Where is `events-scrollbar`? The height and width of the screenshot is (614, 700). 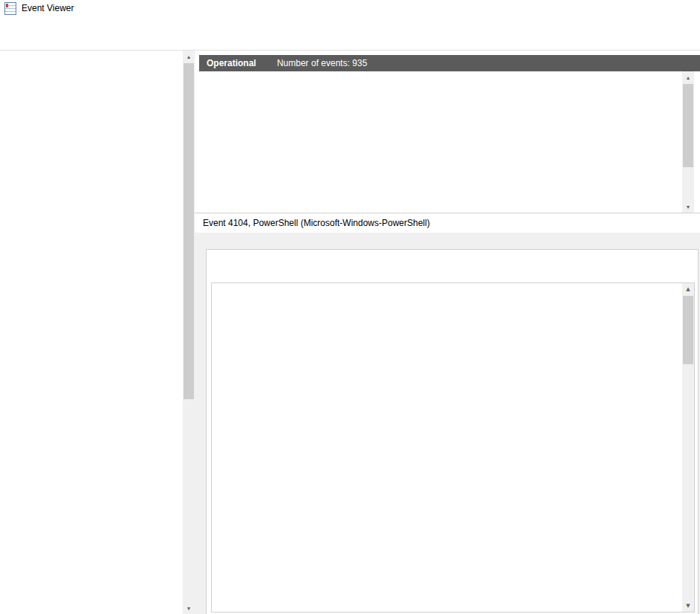 events-scrollbar is located at coordinates (688, 142).